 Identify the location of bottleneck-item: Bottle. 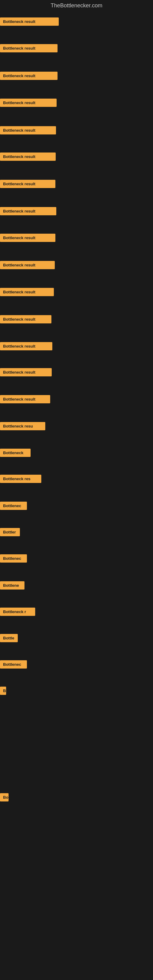
(9, 638).